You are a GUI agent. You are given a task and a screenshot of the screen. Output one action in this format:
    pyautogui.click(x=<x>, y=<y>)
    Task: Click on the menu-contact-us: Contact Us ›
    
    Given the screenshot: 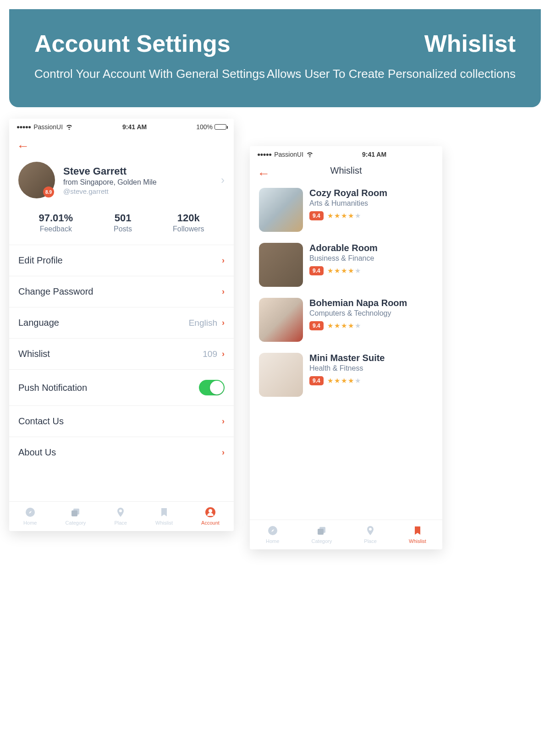 What is the action you would take?
    pyautogui.click(x=121, y=422)
    